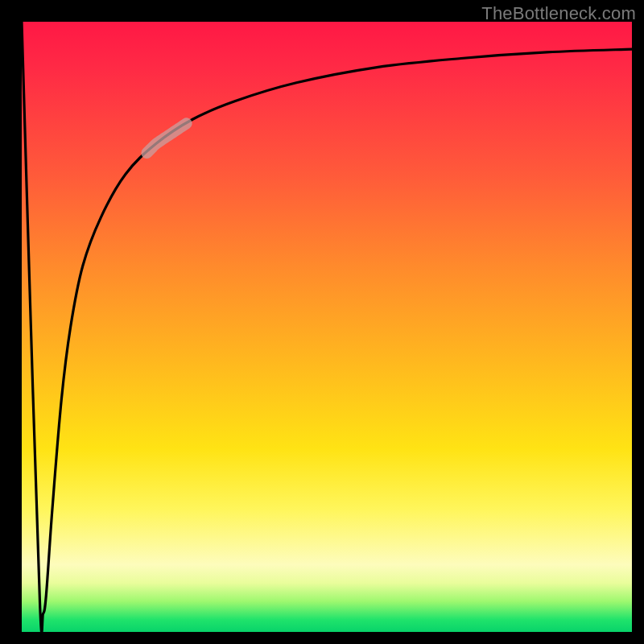 The width and height of the screenshot is (644, 644). Describe the element at coordinates (166, 138) in the screenshot. I see `curve-highlight` at that location.